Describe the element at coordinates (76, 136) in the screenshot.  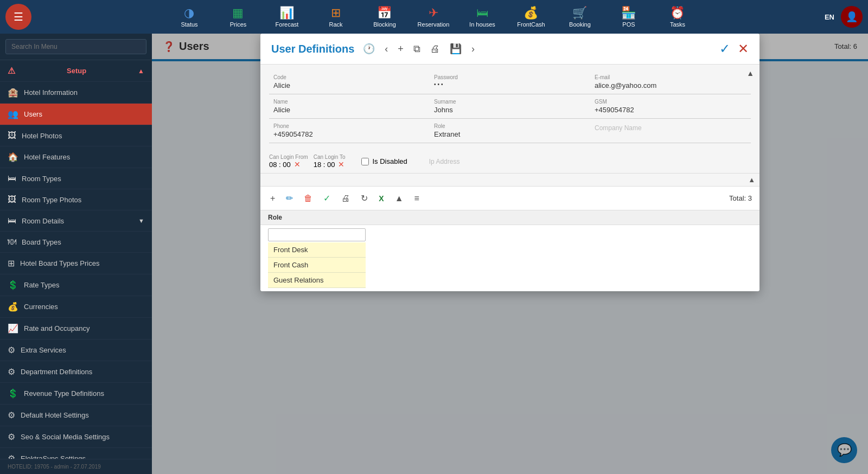
I see `sidebar-item-hotel-photos: 🖼 Hotel Photos` at that location.